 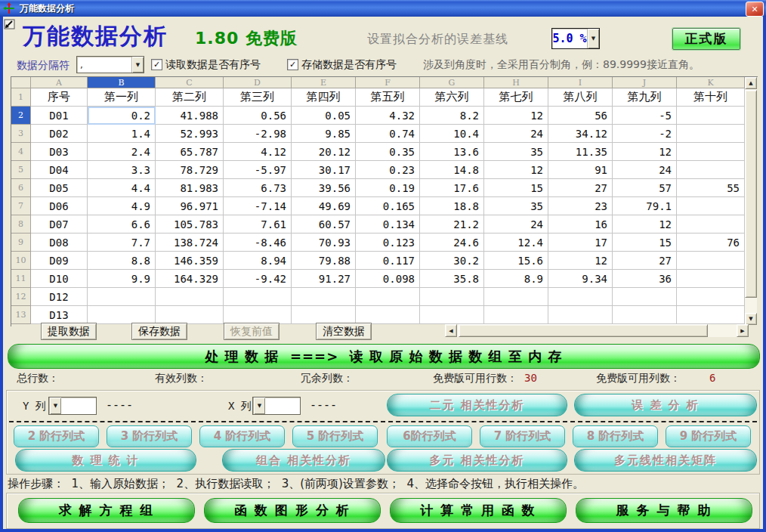 What do you see at coordinates (56, 437) in the screenshot?
I see `determinant-2-button: 2 阶行列式` at bounding box center [56, 437].